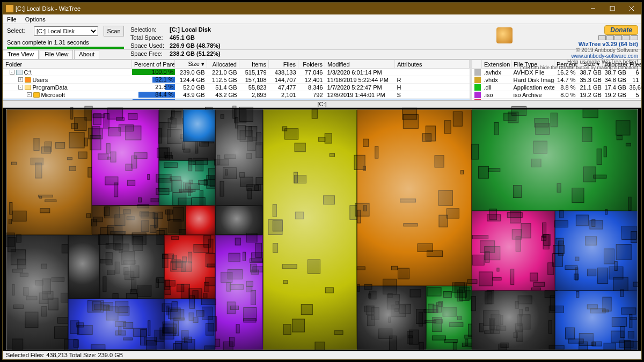 This screenshot has width=644, height=362. What do you see at coordinates (236, 80) in the screenshot?
I see `table-row: +Users52.1 %124.4 GB112.5 GB157,108144,7…` at bounding box center [236, 80].